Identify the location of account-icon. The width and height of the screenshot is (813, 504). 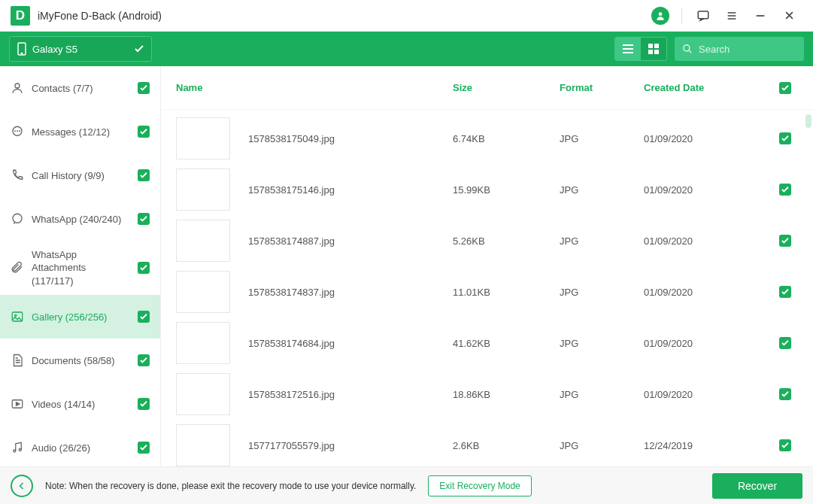
(660, 16).